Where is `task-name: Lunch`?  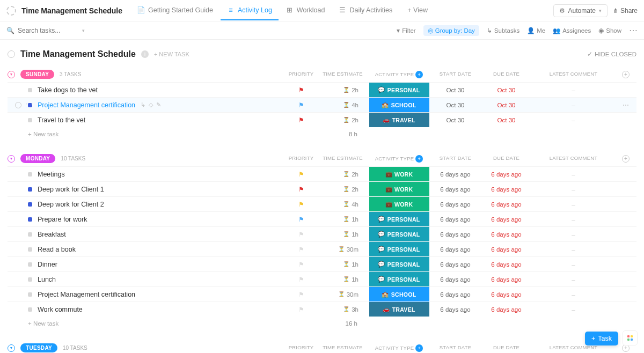
task-name: Lunch is located at coordinates (47, 280).